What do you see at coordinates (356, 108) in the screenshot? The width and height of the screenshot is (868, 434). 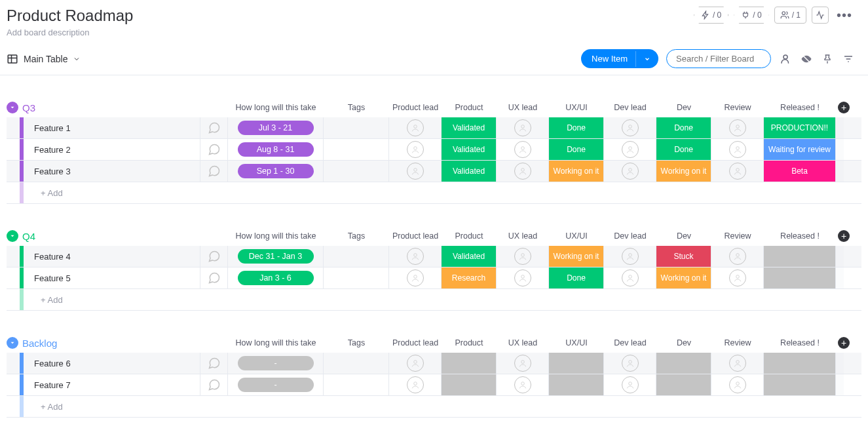 I see `col-header-tags: Tags` at bounding box center [356, 108].